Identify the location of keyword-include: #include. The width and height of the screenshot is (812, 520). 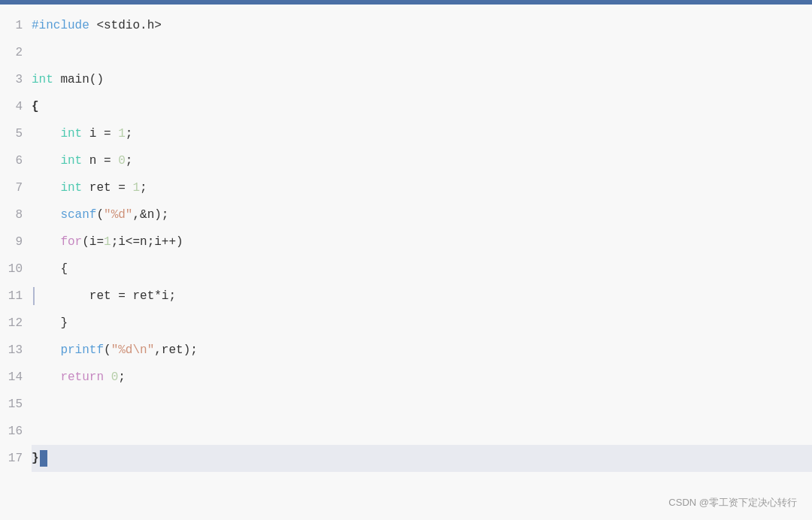
(60, 26).